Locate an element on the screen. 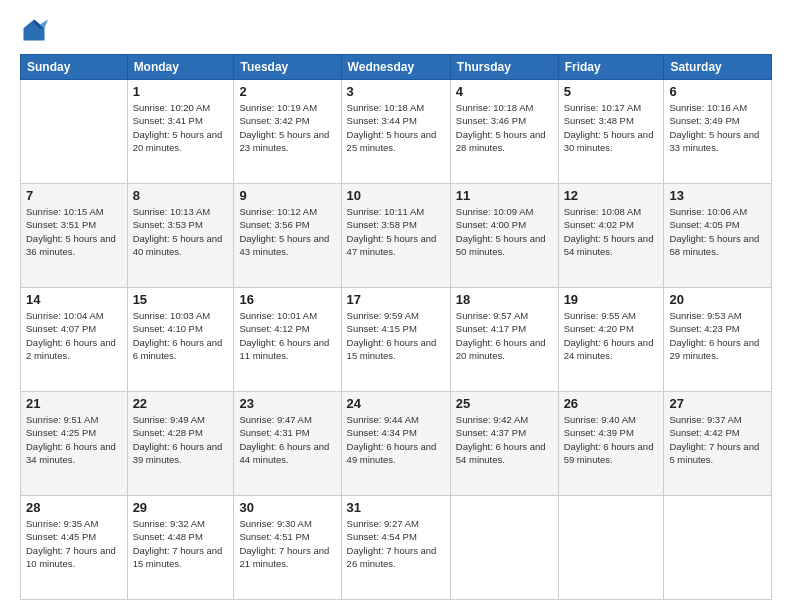 The height and width of the screenshot is (612, 792). day-info: Sunrise: 9:55 AMSunset: 4:20 PMDaylight:… is located at coordinates (612, 336).